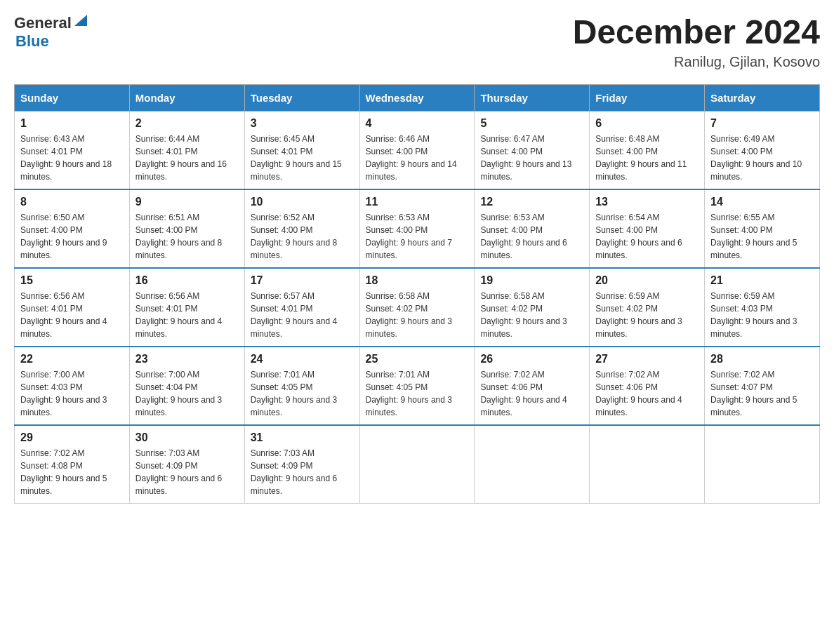 Image resolution: width=834 pixels, height=644 pixels. I want to click on day-number: 6, so click(647, 123).